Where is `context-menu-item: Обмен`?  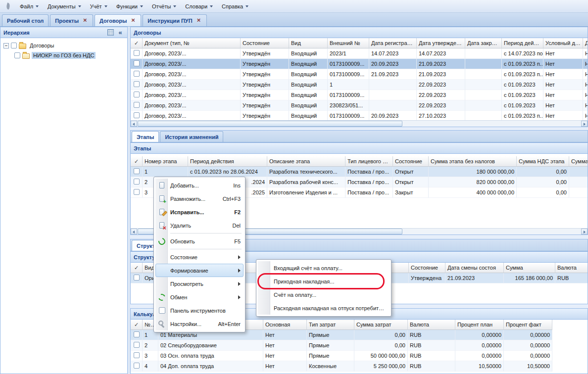 context-menu-item: Обмен is located at coordinates (199, 297).